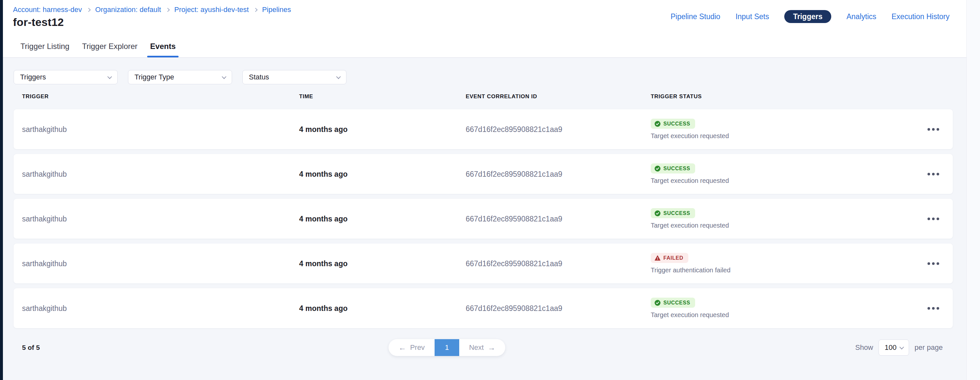 The width and height of the screenshot is (980, 380). Describe the element at coordinates (670, 258) in the screenshot. I see `status-badge: FAILED` at that location.